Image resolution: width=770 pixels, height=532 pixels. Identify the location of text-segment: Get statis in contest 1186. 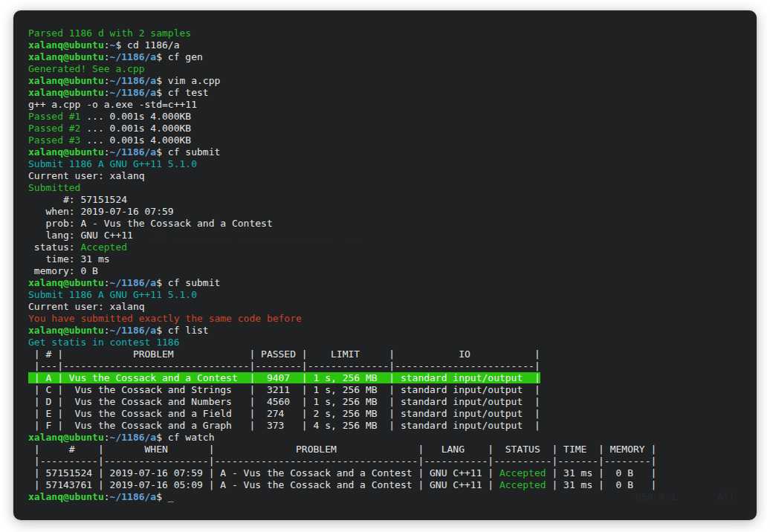
(104, 342).